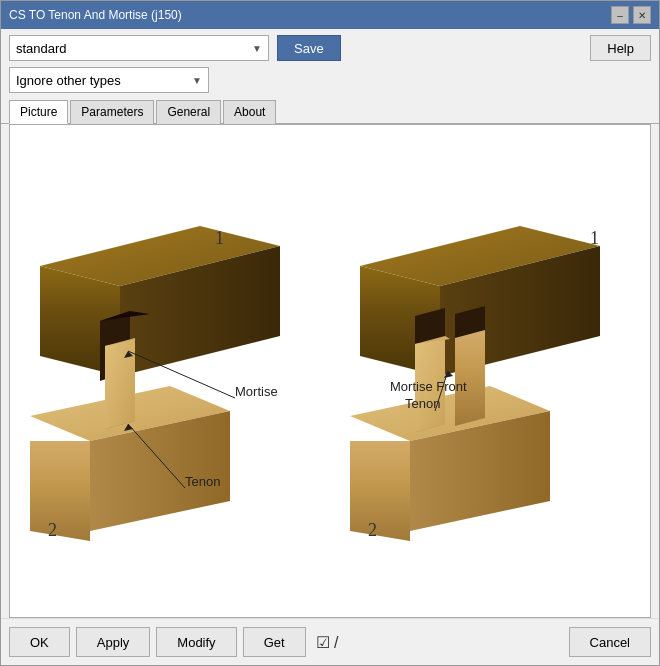 The width and height of the screenshot is (660, 666). What do you see at coordinates (330, 83) in the screenshot?
I see `second-toolbar: Ignore other types ▼` at bounding box center [330, 83].